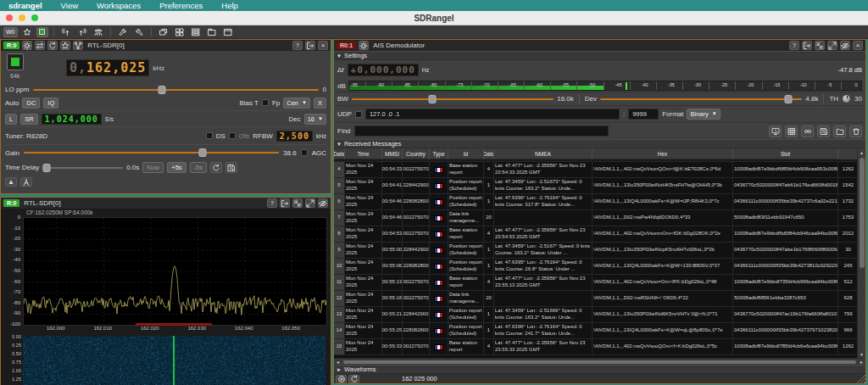 The height and width of the screenshot is (385, 868). What do you see at coordinates (42, 32) in the screenshot?
I see `start-all-devices-icon` at bounding box center [42, 32].